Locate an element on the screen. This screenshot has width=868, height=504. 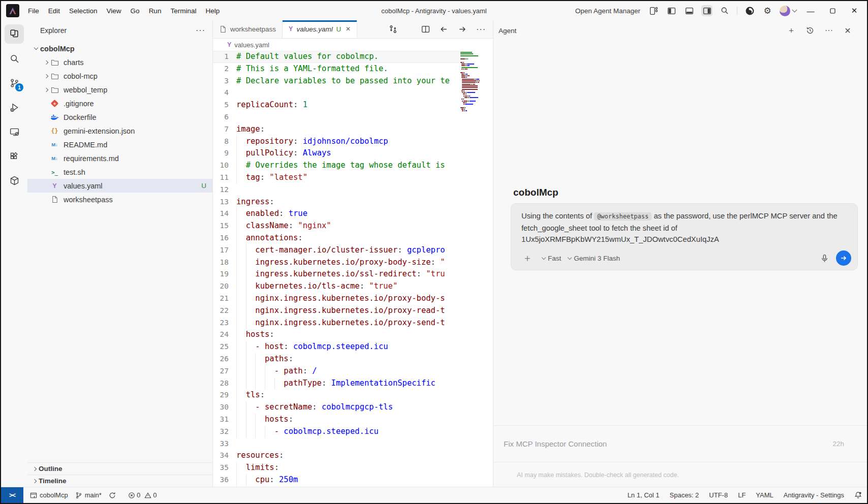
code-line: 20 kubernetes.io/tls-acme: "true" is located at coordinates (336, 287).